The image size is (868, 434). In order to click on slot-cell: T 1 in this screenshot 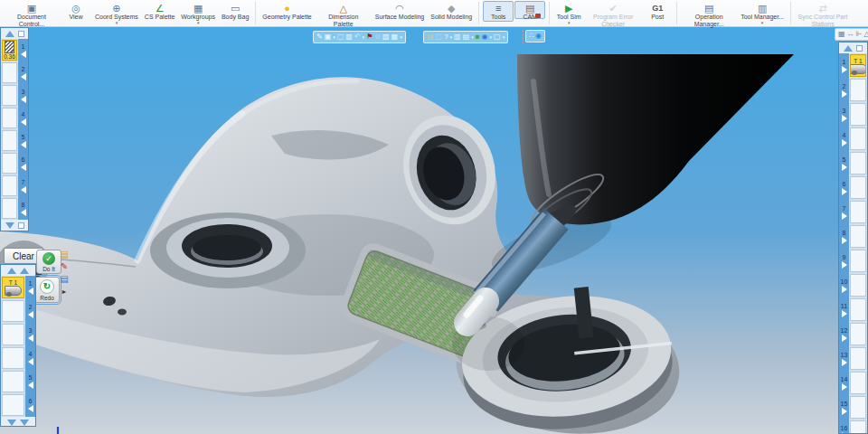, I will do `click(858, 65)`.